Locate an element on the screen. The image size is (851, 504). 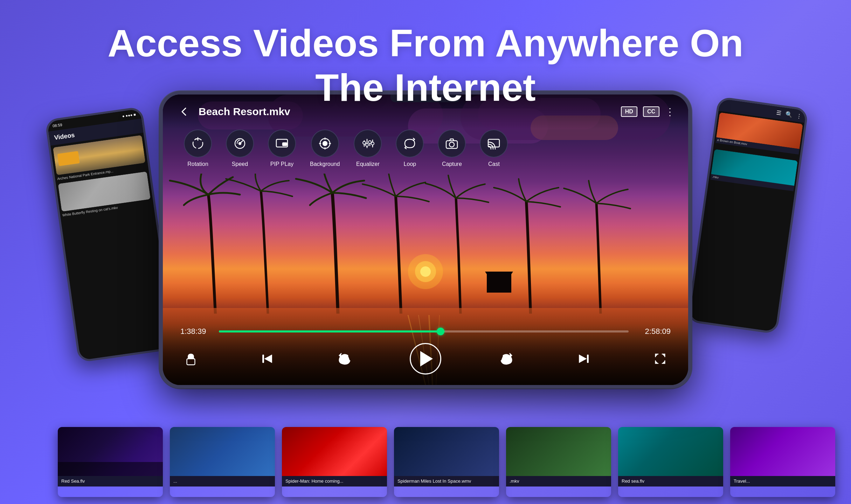
equalizer-label: Equalizer is located at coordinates (368, 164).